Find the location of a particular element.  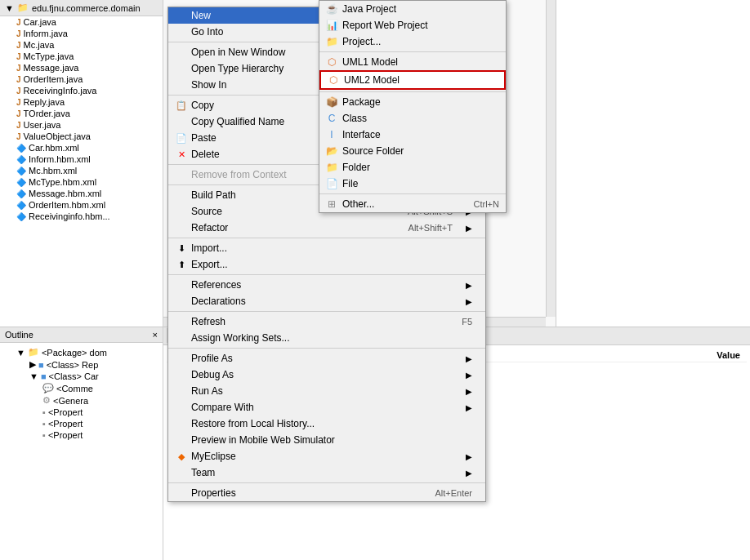

submenu-item-label: File is located at coordinates (350, 184).